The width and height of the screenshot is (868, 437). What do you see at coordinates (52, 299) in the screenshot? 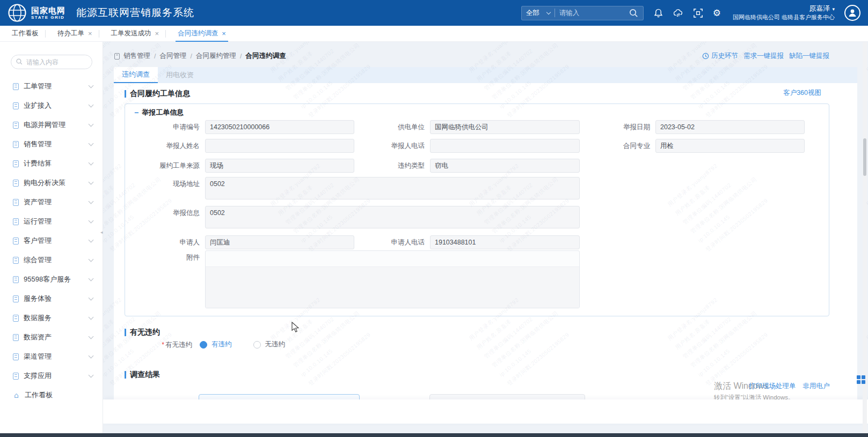
I see `sidebar-item-service-experience: 服务体验` at bounding box center [52, 299].